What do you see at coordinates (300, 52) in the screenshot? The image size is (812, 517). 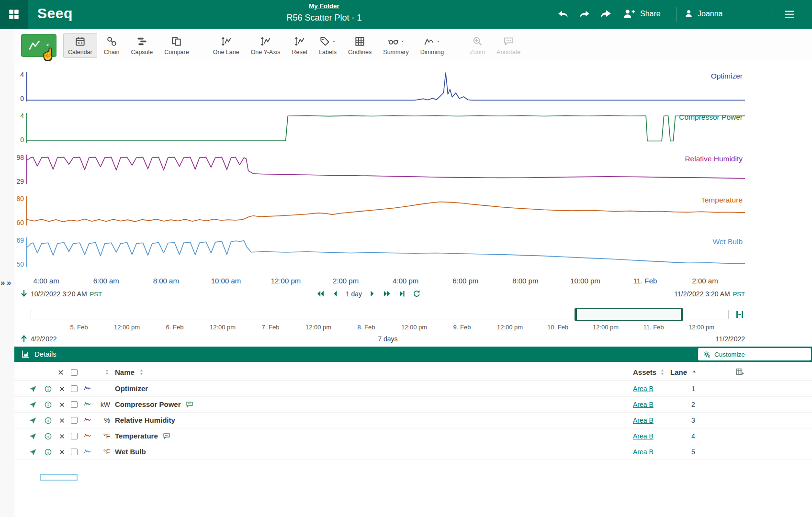 I see `toolbar-button-label: Reset` at bounding box center [300, 52].